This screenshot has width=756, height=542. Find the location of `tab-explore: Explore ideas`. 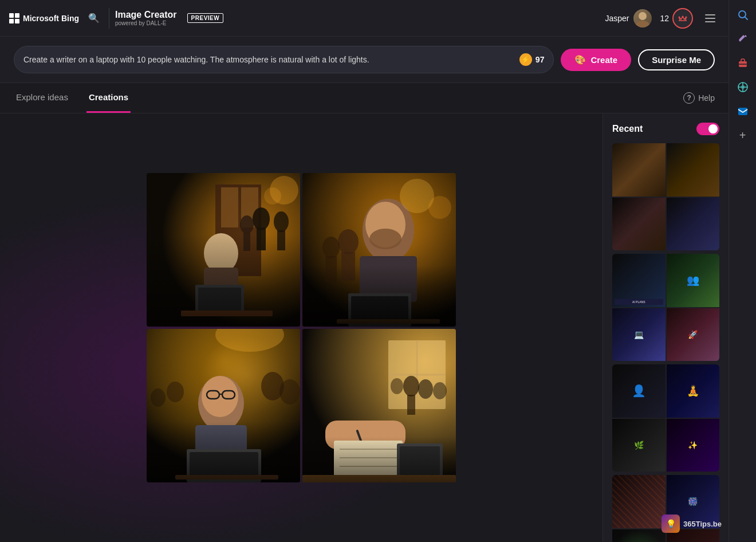

tab-explore: Explore ideas is located at coordinates (42, 98).